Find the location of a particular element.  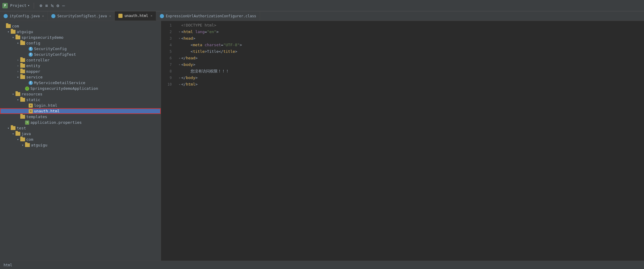

tree-item-spring-app: 🌿 SpringsecuritydemoApplication is located at coordinates (80, 88).